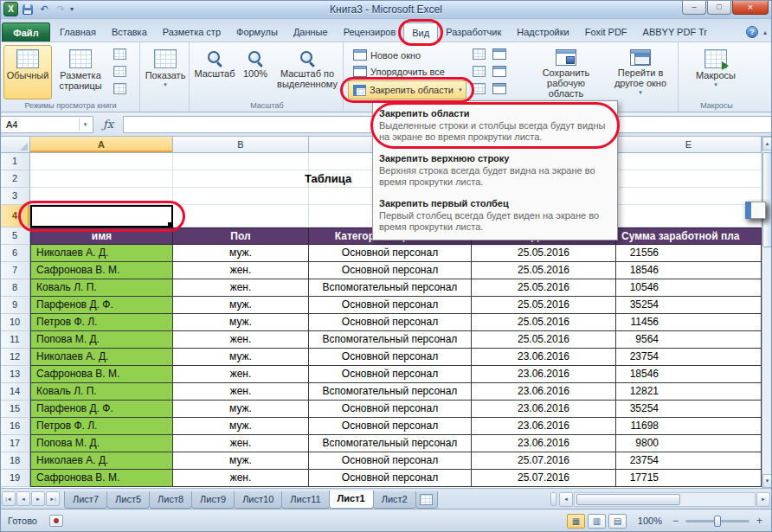 The height and width of the screenshot is (532, 772). What do you see at coordinates (390, 409) in the screenshot?
I see `cell-C15: Основной персонал` at bounding box center [390, 409].